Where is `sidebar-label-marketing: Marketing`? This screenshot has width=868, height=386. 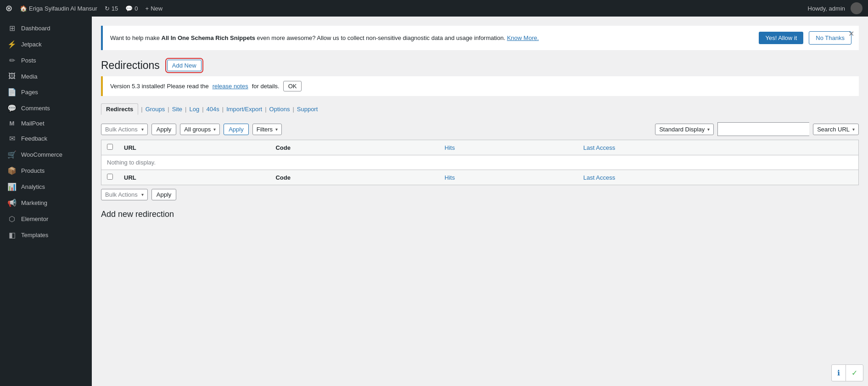 sidebar-label-marketing: Marketing is located at coordinates (34, 203).